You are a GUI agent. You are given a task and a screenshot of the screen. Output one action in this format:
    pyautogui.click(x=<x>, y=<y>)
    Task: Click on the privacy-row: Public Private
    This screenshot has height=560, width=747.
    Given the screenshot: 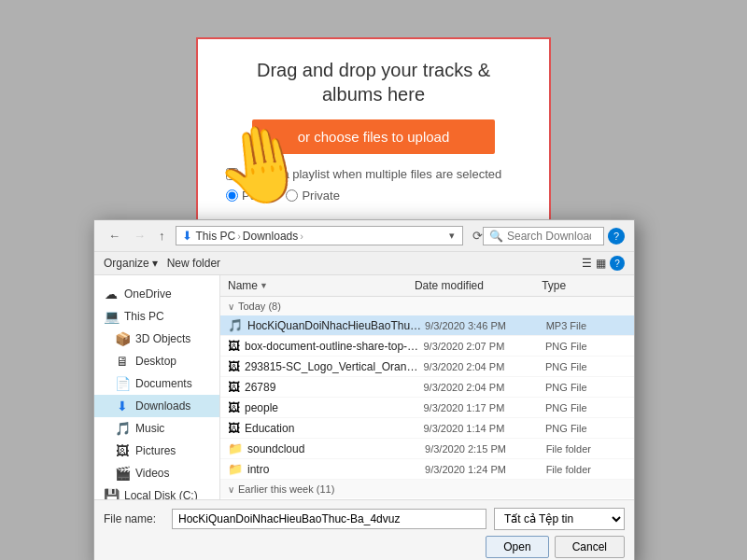 What is the action you would take?
    pyautogui.click(x=374, y=196)
    